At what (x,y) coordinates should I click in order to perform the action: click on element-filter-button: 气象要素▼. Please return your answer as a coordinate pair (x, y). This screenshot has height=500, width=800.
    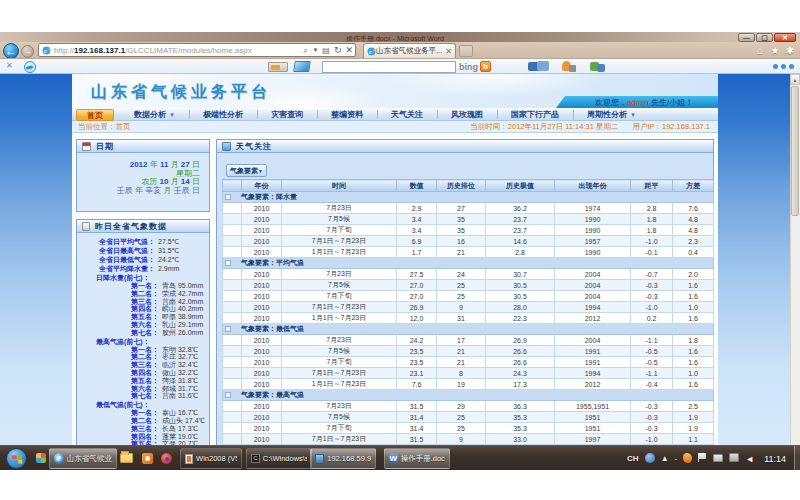
    Looking at the image, I should click on (246, 170).